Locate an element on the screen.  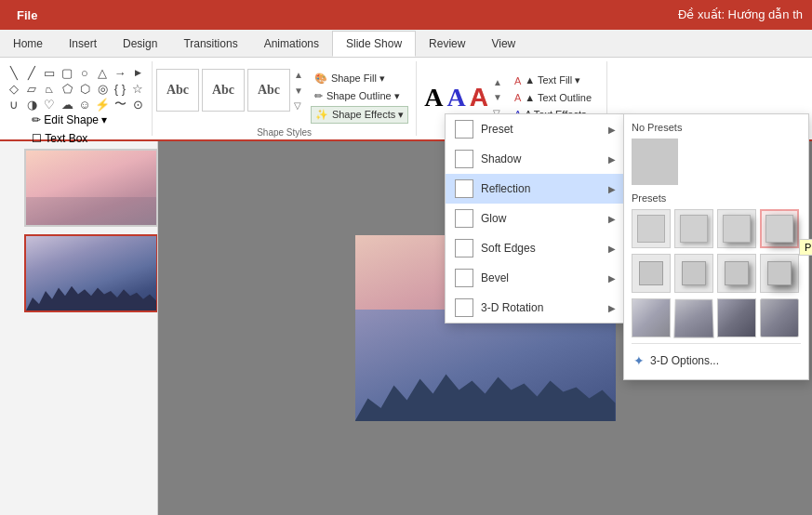
shape-scroll: ⊙ is located at coordinates (138, 104).